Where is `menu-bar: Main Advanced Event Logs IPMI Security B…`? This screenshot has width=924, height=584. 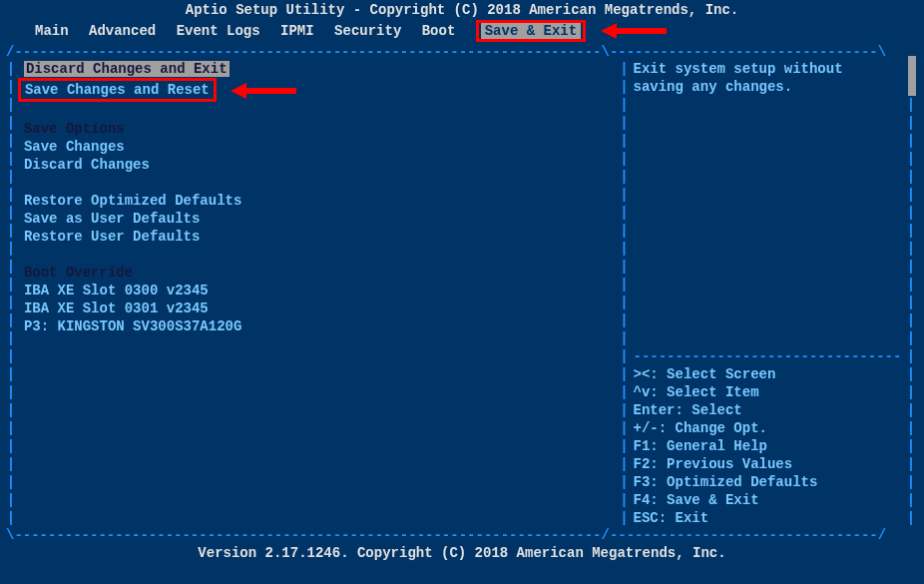 menu-bar: Main Advanced Event Logs IPMI Security B… is located at coordinates (462, 32).